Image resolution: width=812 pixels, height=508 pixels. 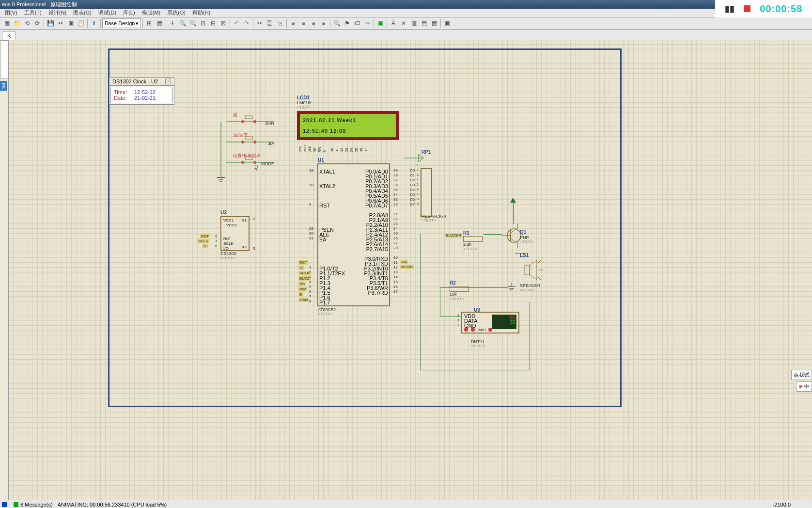 What do you see at coordinates (176, 13) in the screenshot?
I see `menu-system: 系统(O)` at bounding box center [176, 13].